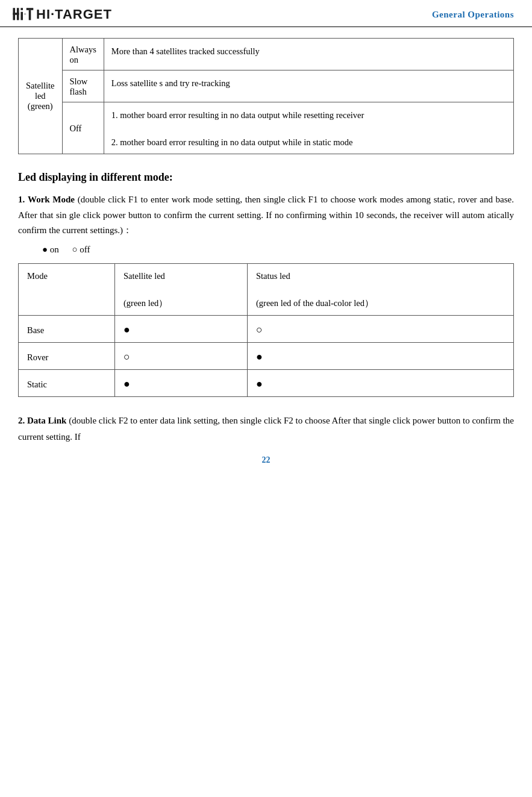  What do you see at coordinates (381, 329) in the screenshot?
I see `mode-base-status: ○` at bounding box center [381, 329].